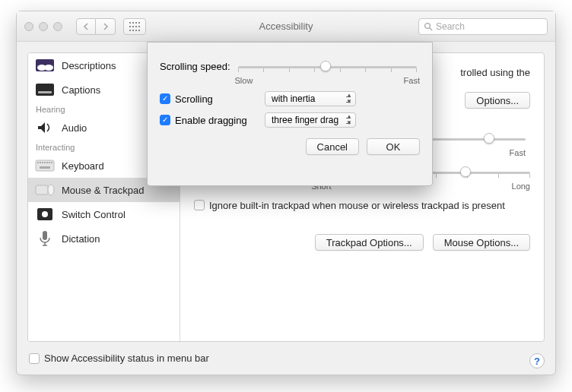 This screenshot has width=572, height=392. I want to click on back-button, so click(86, 27).